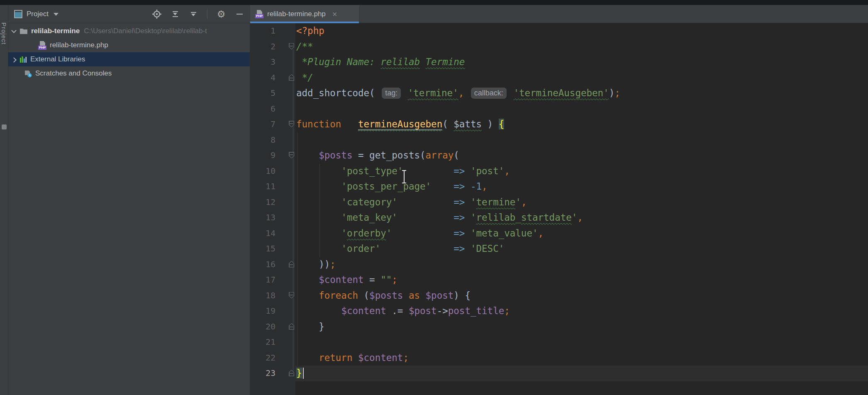 This screenshot has width=868, height=395. Describe the element at coordinates (129, 73) in the screenshot. I see `tree-row-scratches: Scratches and Consoles` at that location.